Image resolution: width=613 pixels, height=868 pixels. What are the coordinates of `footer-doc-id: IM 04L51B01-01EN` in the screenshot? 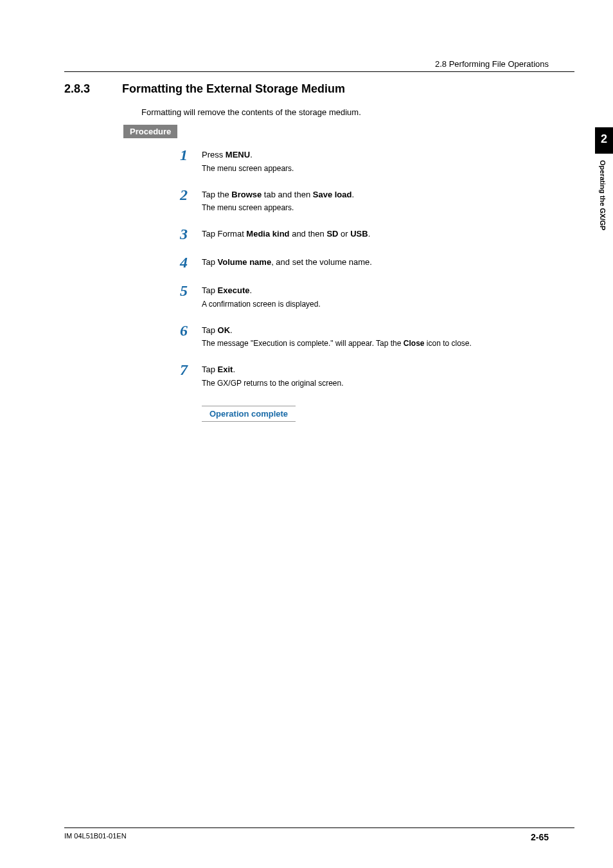 It's located at (95, 837).